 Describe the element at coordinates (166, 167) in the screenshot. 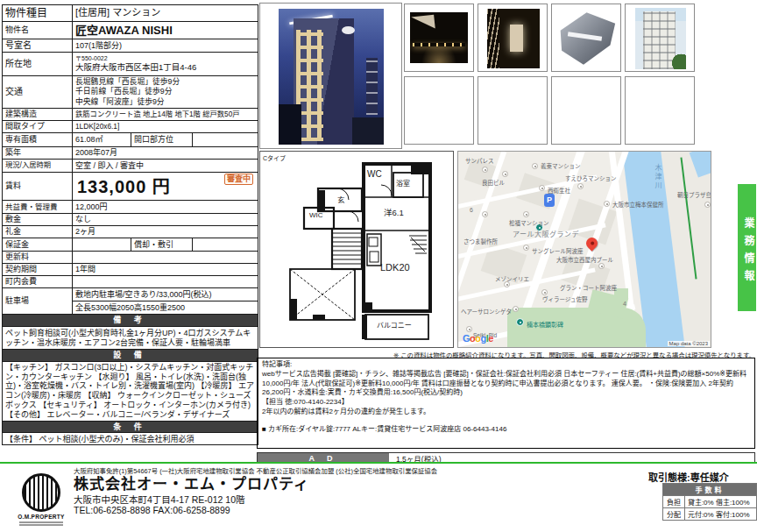

I see `status-value: 空室 / 即入 / 審査中` at that location.